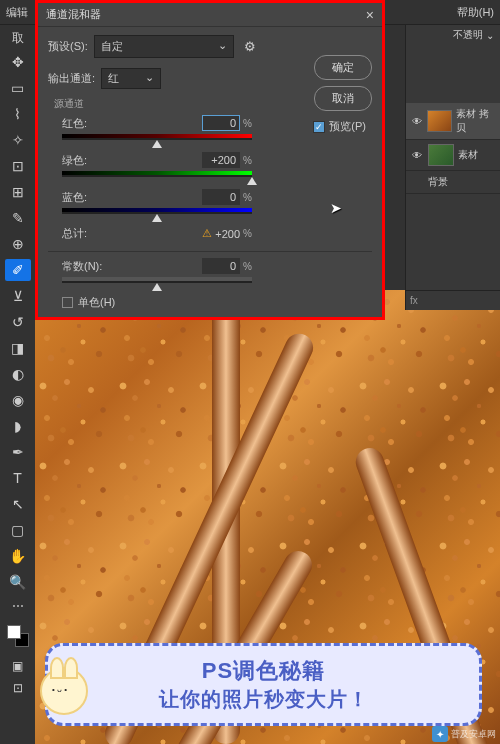 This screenshot has width=500, height=744. I want to click on output-channel-select: 红 ⌄, so click(131, 78).